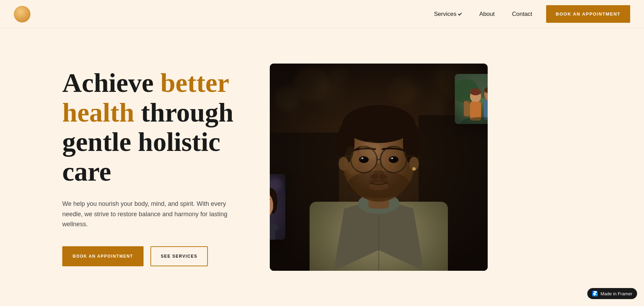 This screenshot has width=644, height=306. Describe the element at coordinates (149, 214) in the screenshot. I see `hero-description: We help you nourish your body, mind, and…` at that location.